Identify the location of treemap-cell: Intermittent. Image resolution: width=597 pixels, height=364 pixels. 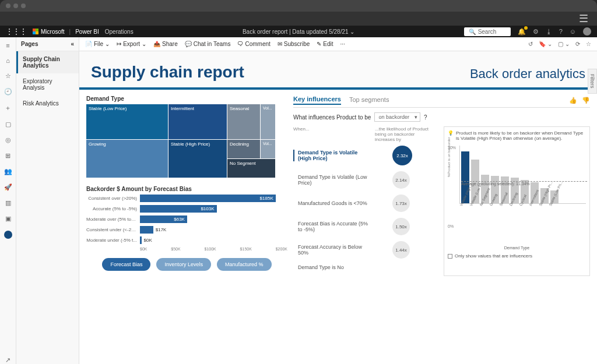
(198, 122).